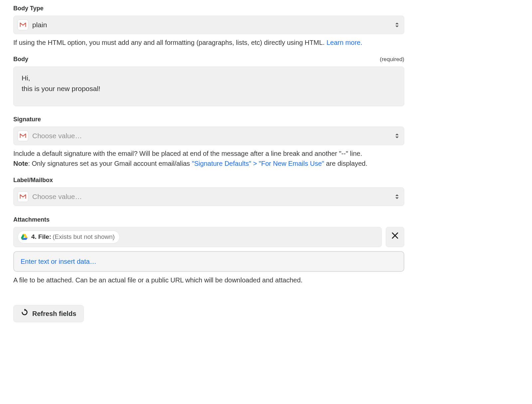 This screenshot has width=532, height=404. I want to click on body-type-label: Body Type, so click(29, 9).